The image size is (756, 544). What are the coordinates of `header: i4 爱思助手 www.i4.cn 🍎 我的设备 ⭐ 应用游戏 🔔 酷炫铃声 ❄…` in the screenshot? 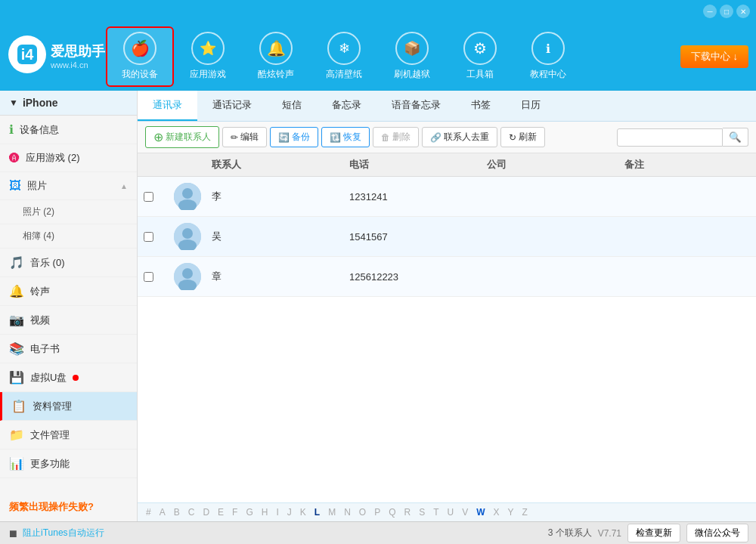 It's located at (378, 57).